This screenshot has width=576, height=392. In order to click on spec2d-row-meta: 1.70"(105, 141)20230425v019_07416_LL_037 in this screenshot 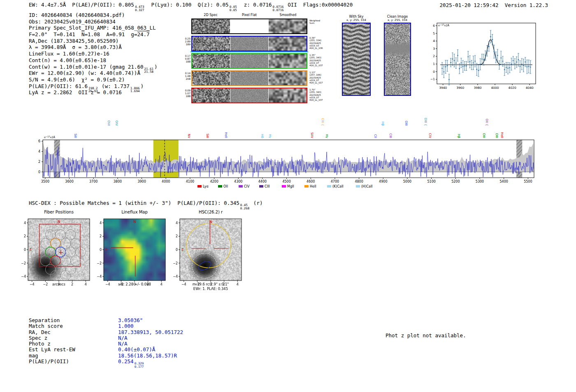, I will do `click(320, 95)`.